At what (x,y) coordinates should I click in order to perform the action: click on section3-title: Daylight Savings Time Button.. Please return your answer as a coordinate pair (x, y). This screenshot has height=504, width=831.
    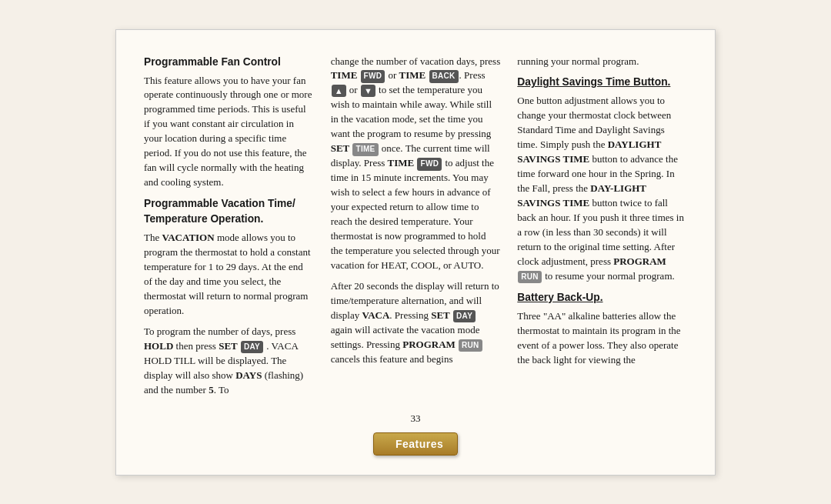
    Looking at the image, I should click on (602, 82).